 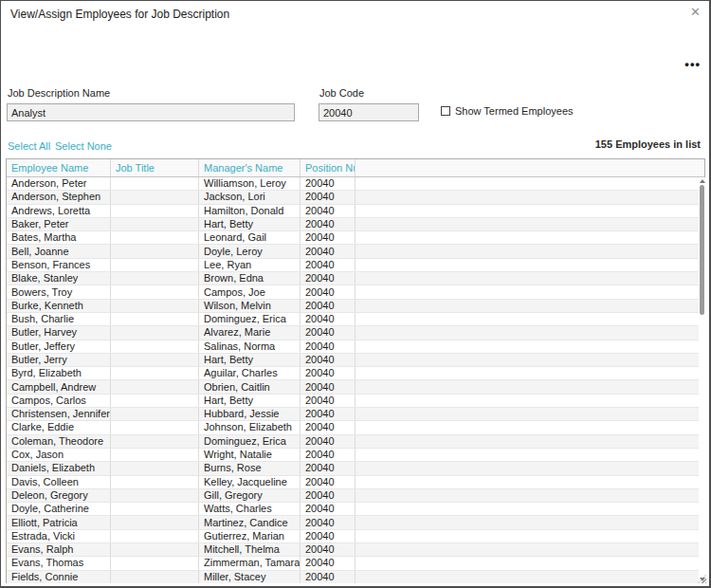 What do you see at coordinates (59, 400) in the screenshot?
I see `employee-name-cell: Campos, Carlos` at bounding box center [59, 400].